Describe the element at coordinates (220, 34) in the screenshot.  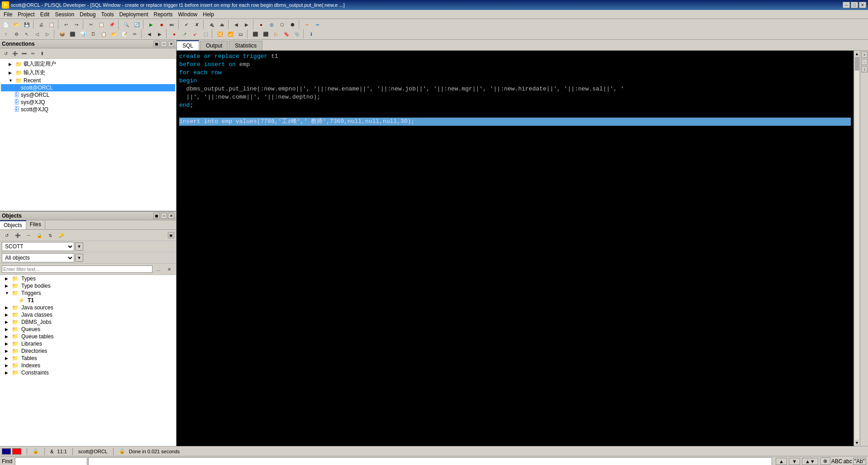
I see `tb2-trans: 🔀` at that location.